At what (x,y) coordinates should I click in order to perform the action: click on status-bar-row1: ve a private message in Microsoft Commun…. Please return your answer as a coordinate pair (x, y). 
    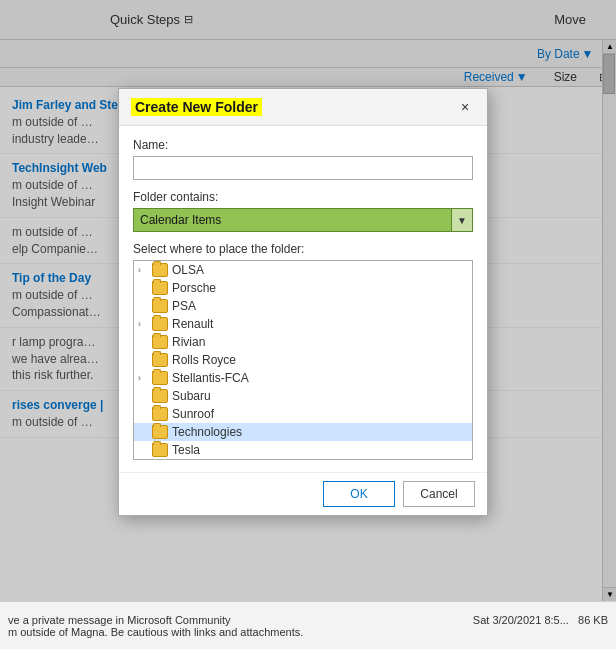
    Looking at the image, I should click on (308, 620).